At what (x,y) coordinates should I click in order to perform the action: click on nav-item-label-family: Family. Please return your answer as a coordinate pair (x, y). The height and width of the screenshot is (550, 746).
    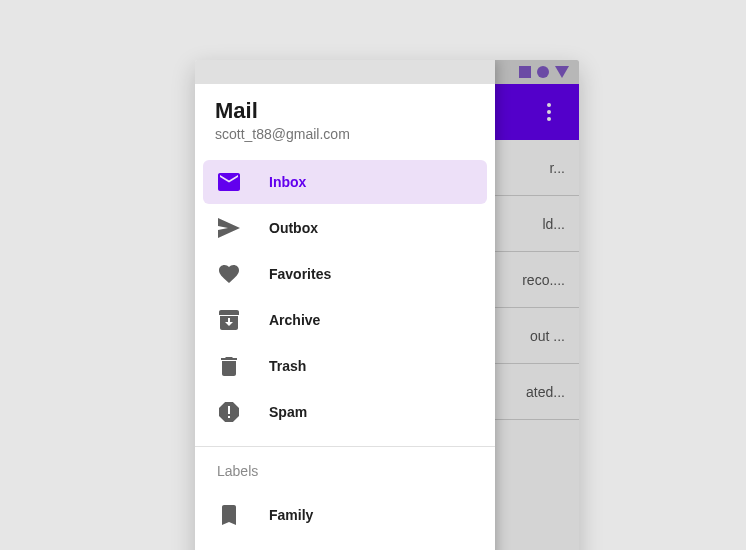
    Looking at the image, I should click on (345, 515).